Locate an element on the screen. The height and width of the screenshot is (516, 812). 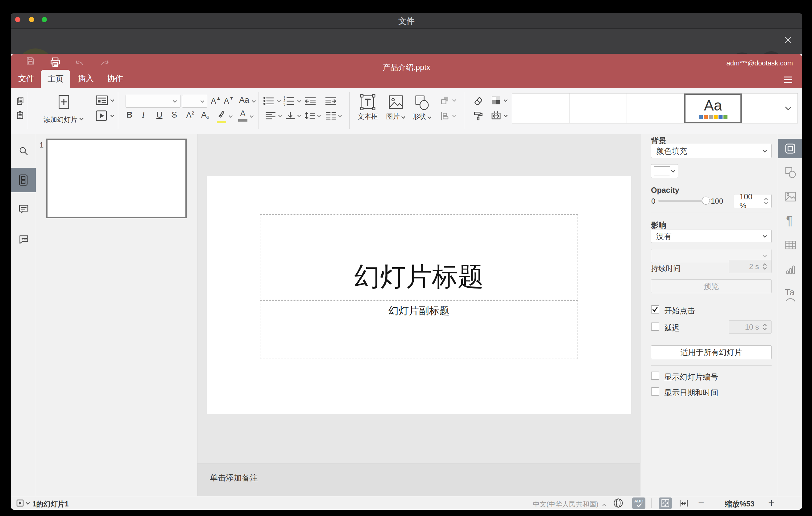
opacity-slider-track is located at coordinates (683, 201).